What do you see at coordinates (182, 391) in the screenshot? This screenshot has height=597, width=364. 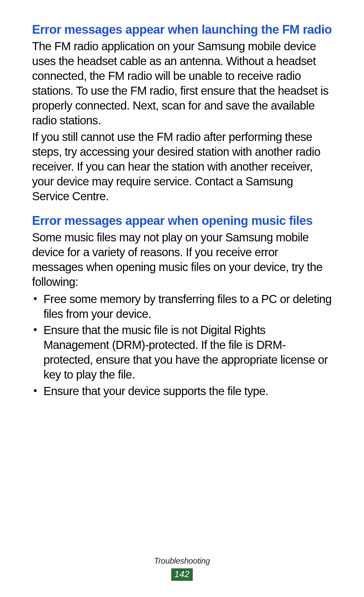 I see `list-item: Ensure that your device supports the fil…` at bounding box center [182, 391].